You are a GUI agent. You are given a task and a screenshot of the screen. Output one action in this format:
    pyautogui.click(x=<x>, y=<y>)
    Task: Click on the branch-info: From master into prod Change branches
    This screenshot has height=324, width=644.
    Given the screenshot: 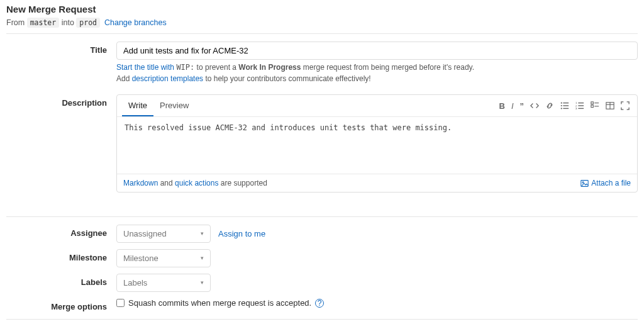 What is the action you would take?
    pyautogui.click(x=322, y=23)
    